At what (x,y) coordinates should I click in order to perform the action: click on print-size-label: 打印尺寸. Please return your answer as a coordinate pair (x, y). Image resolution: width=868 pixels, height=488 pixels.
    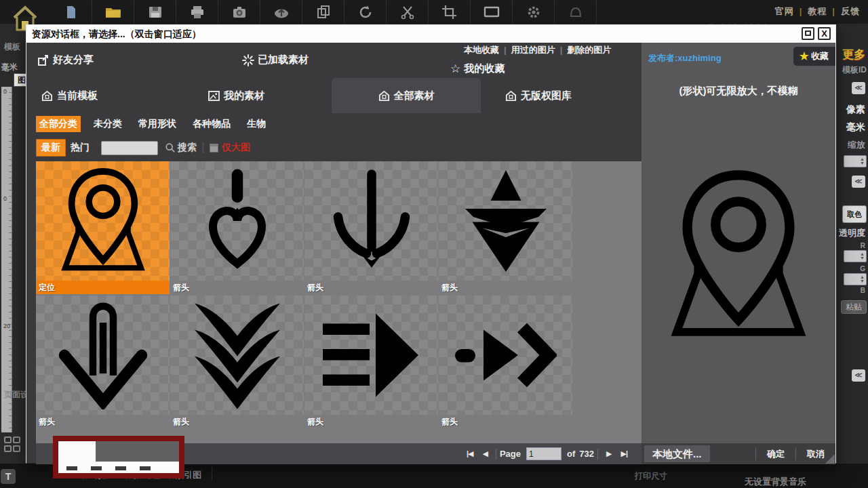
    Looking at the image, I should click on (651, 476).